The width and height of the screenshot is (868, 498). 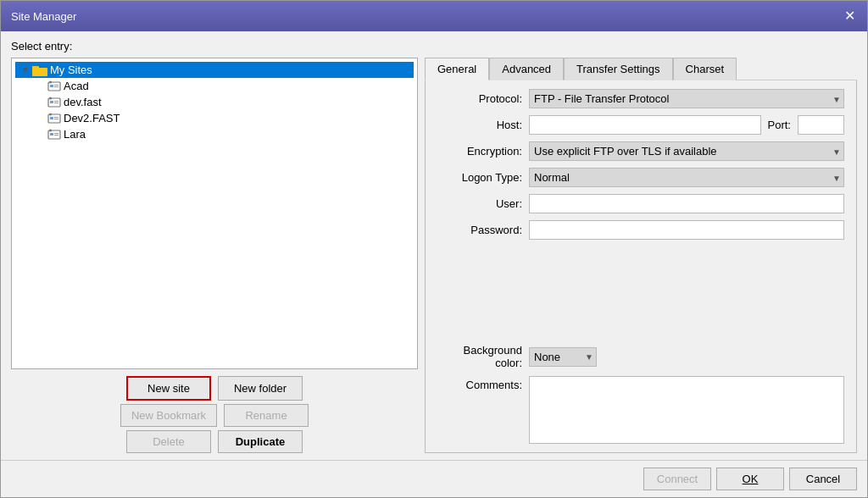 What do you see at coordinates (563, 357) in the screenshot?
I see `bg-color-select-wrapper: None ▼` at bounding box center [563, 357].